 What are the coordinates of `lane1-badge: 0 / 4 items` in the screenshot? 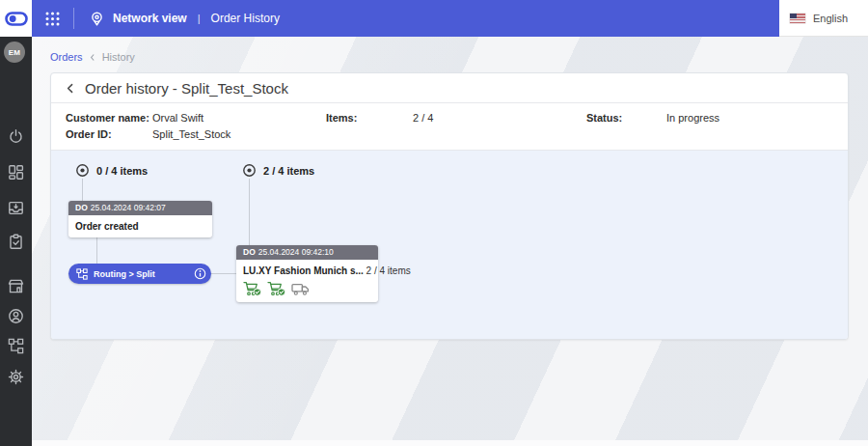 It's located at (112, 170).